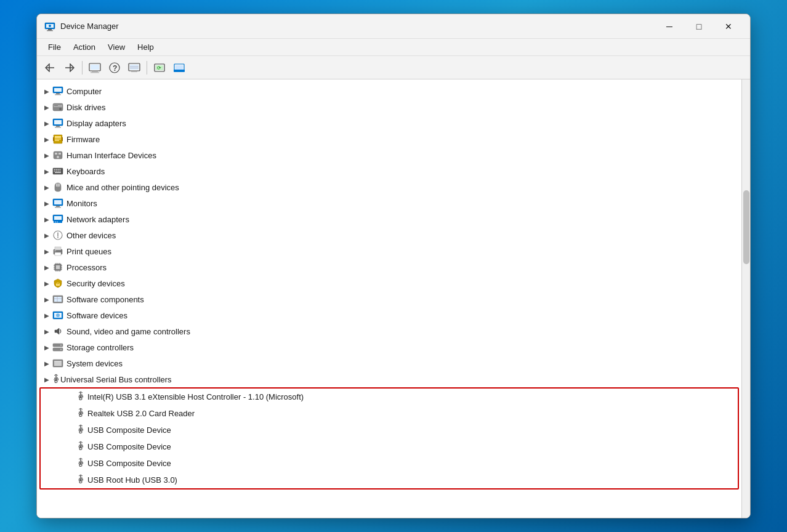 This screenshot has width=787, height=532. Describe the element at coordinates (389, 379) in the screenshot. I see `tree-item-usb: ▶ Universal Serial Bus controllers` at that location.